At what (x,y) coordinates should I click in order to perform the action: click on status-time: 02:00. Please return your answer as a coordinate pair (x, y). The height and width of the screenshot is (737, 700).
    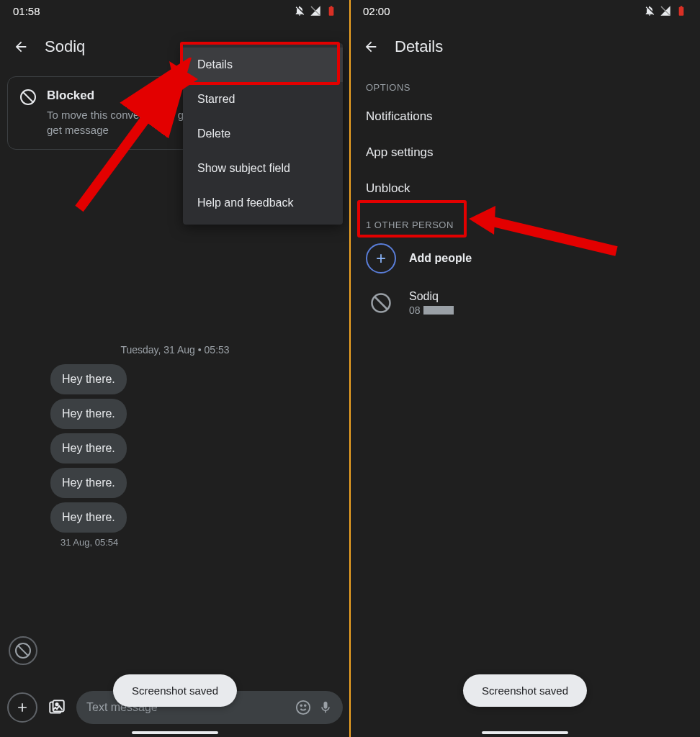
    Looking at the image, I should click on (377, 12).